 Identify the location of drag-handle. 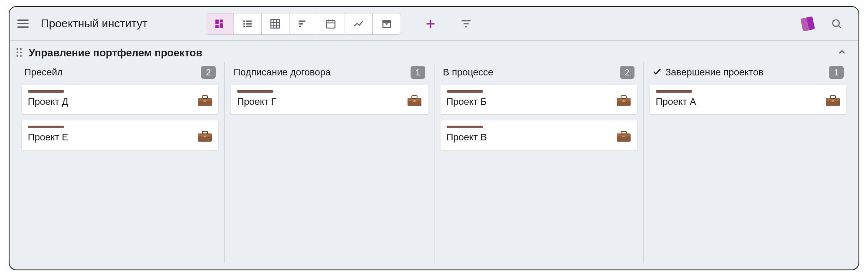
(20, 53).